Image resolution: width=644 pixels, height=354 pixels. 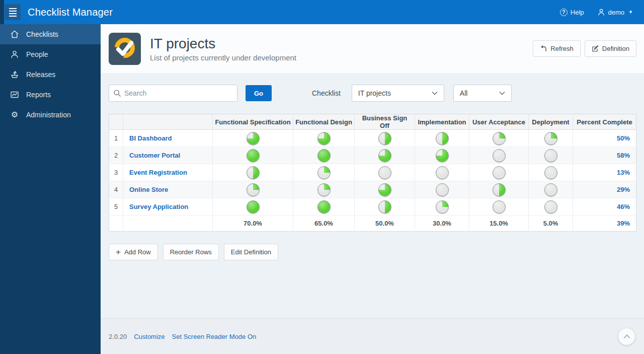 I want to click on definition-button: Definition, so click(x=611, y=48).